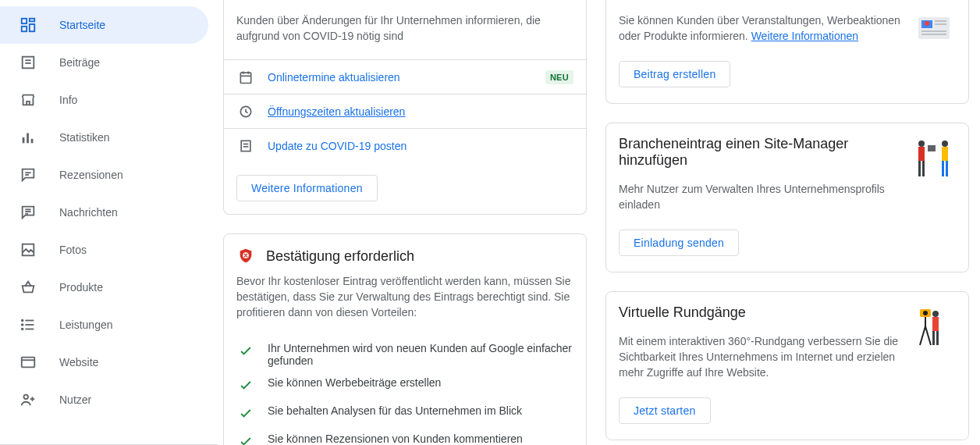 Image resolution: width=980 pixels, height=445 pixels. What do you see at coordinates (354, 383) in the screenshot?
I see `verify-benefit-text: Sie können Werbebeiträge erstellen` at bounding box center [354, 383].